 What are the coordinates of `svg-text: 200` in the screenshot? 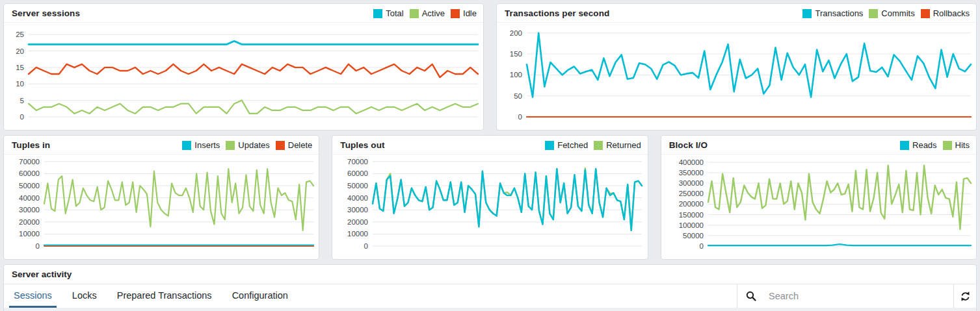 It's located at (516, 33).